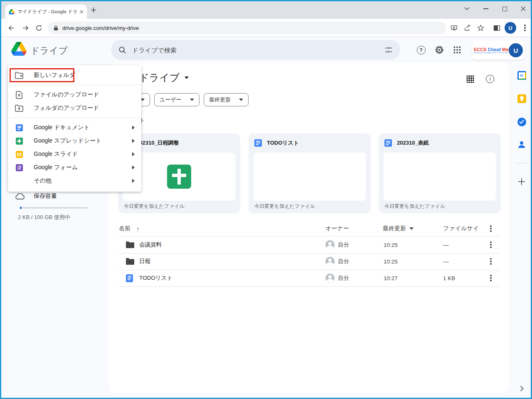  I want to click on modified-time: 10:25, so click(391, 245).